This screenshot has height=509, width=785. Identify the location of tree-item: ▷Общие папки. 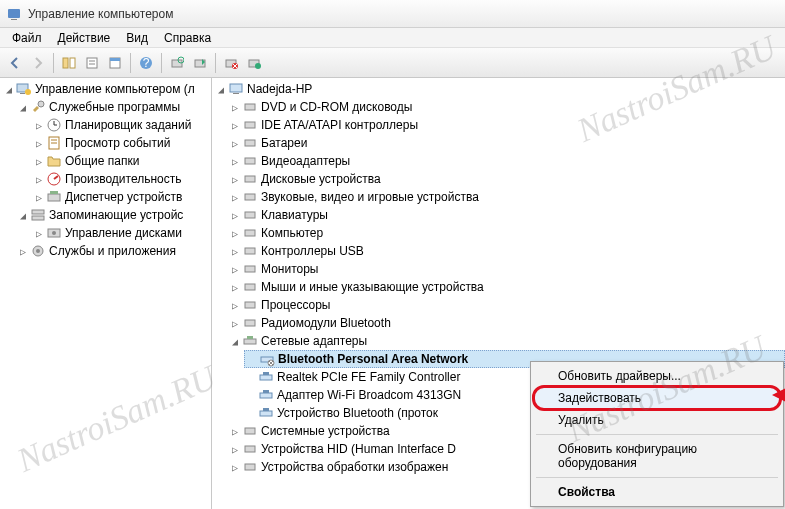
(122, 161).